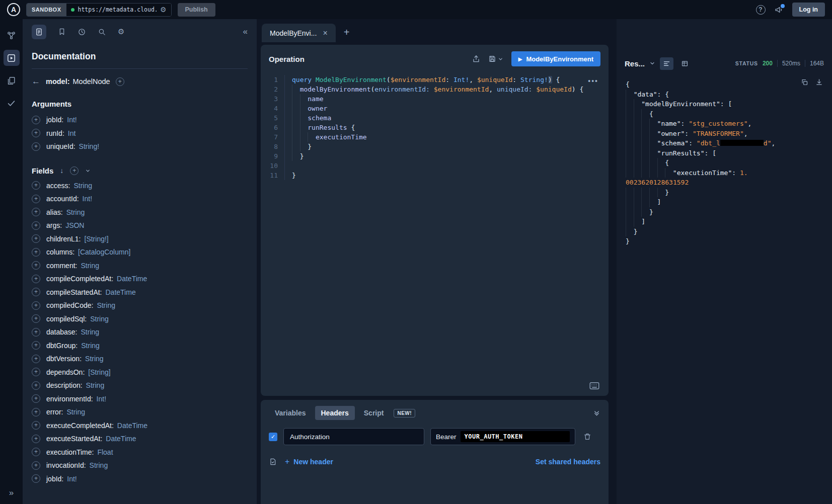 The width and height of the screenshot is (832, 504). What do you see at coordinates (140, 439) in the screenshot?
I see `schema-field-item: +executeStartedAt:DateTime` at bounding box center [140, 439].